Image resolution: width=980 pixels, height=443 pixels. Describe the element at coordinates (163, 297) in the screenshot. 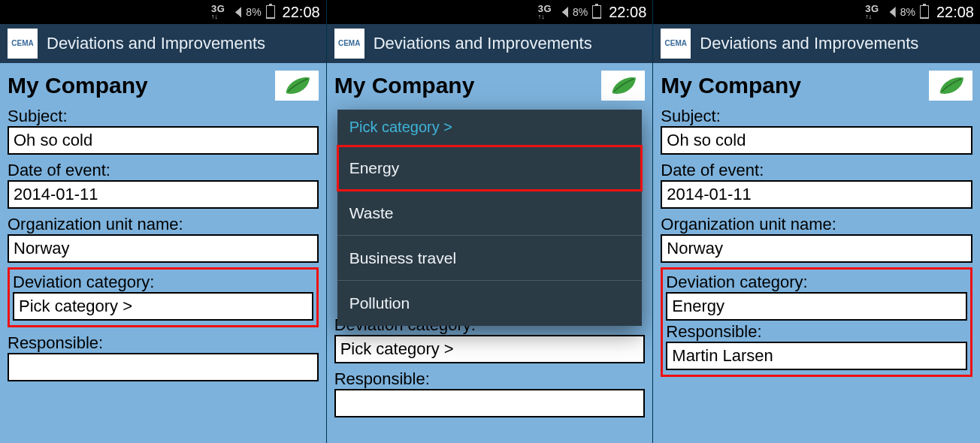

I see `deviation-category-highlight: Deviation category:` at that location.